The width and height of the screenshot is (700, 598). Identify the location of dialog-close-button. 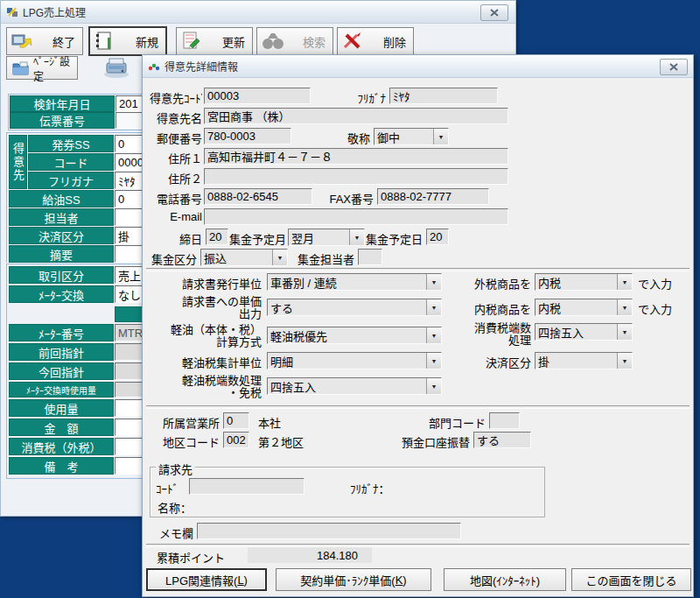
(674, 67).